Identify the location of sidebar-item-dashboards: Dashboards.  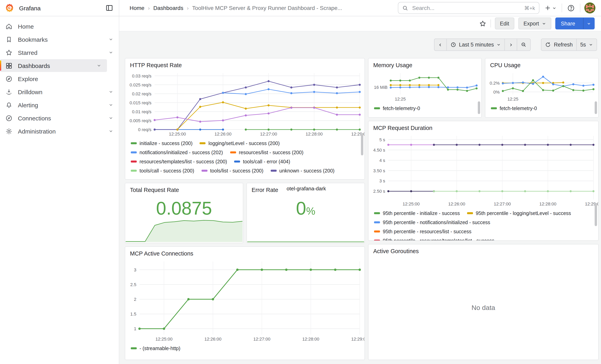
(53, 66).